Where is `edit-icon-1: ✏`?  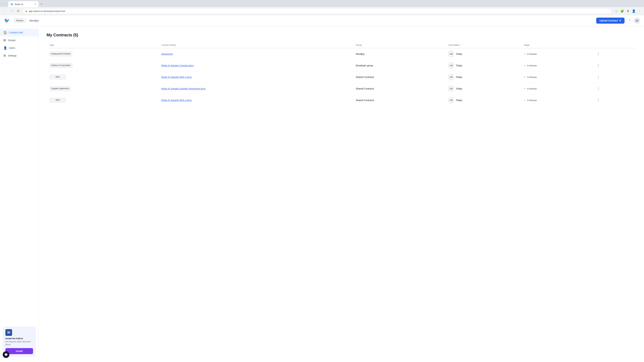 edit-icon-1: ✏ is located at coordinates (525, 65).